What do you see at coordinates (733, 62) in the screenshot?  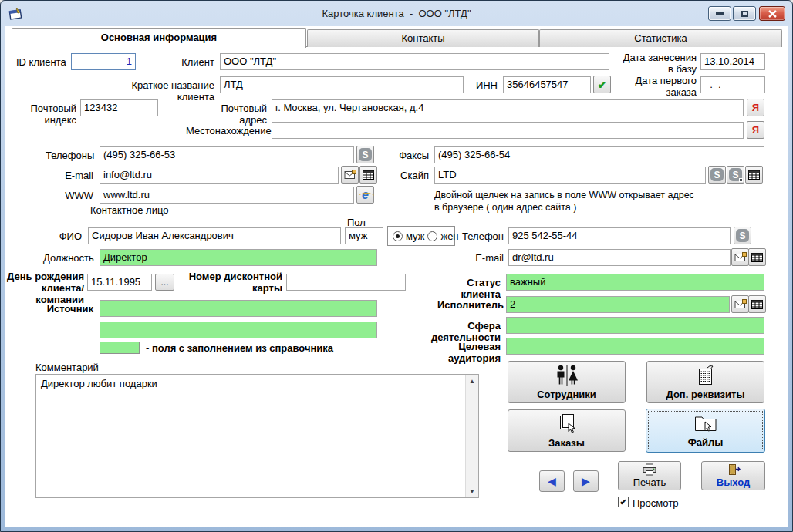 I see `date-added-input: 13.10.2014` at bounding box center [733, 62].